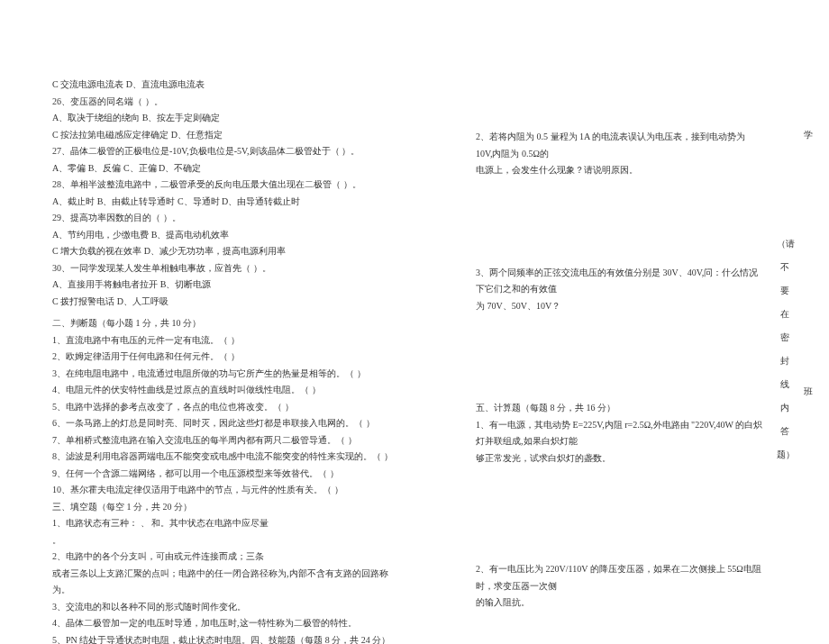 This screenshot has width=829, height=644. Describe the element at coordinates (620, 409) in the screenshot. I see `section-5-title: 五、计算题（每题 8 分，共 16 分）` at that location.